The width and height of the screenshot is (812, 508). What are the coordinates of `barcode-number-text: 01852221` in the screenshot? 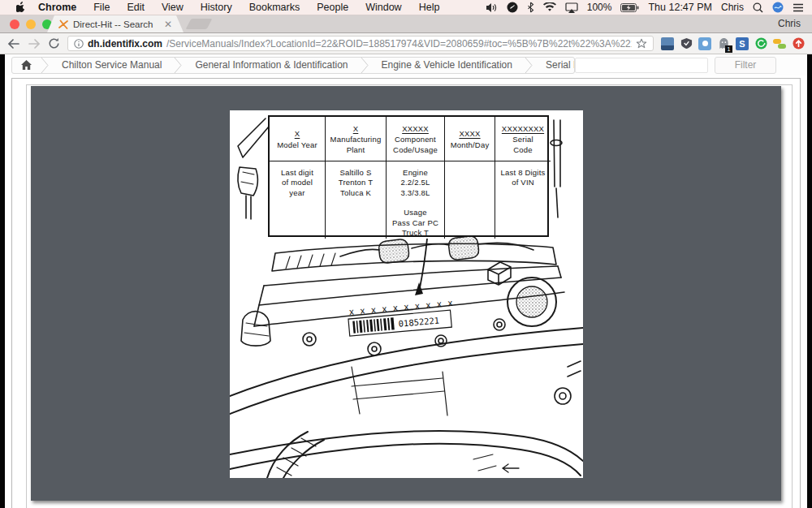 It's located at (419, 321).